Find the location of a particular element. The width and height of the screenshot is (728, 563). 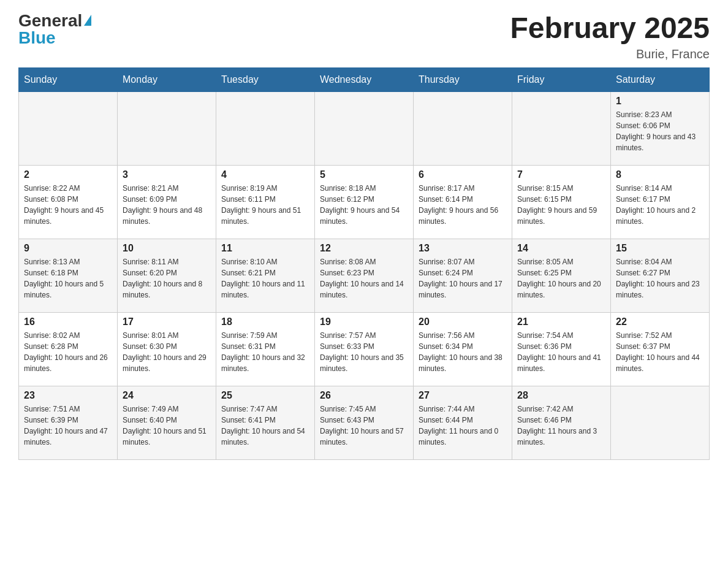

calendar-cell: 17Sunrise: 8:01 AM Sunset: 6:30 PM Dayli… is located at coordinates (167, 349).